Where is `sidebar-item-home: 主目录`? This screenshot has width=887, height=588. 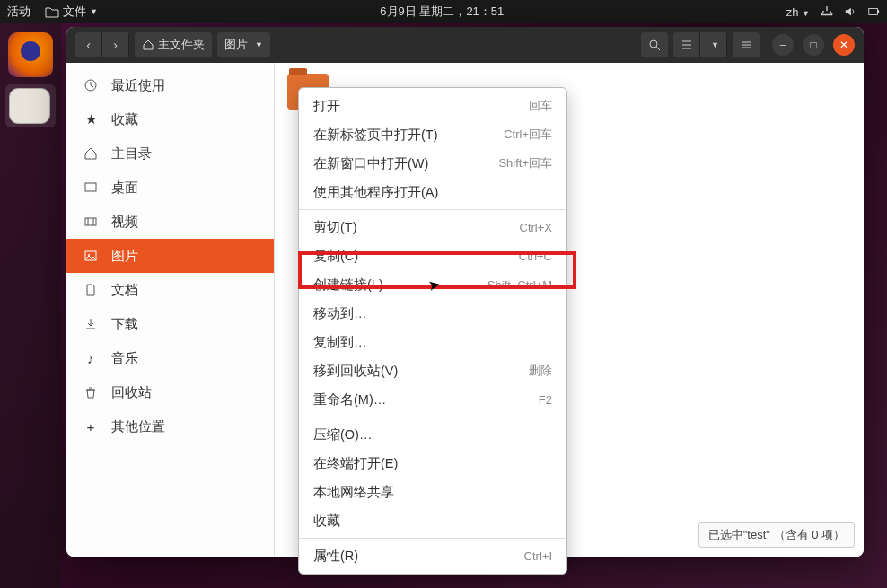 sidebar-item-home: 主目录 is located at coordinates (171, 154).